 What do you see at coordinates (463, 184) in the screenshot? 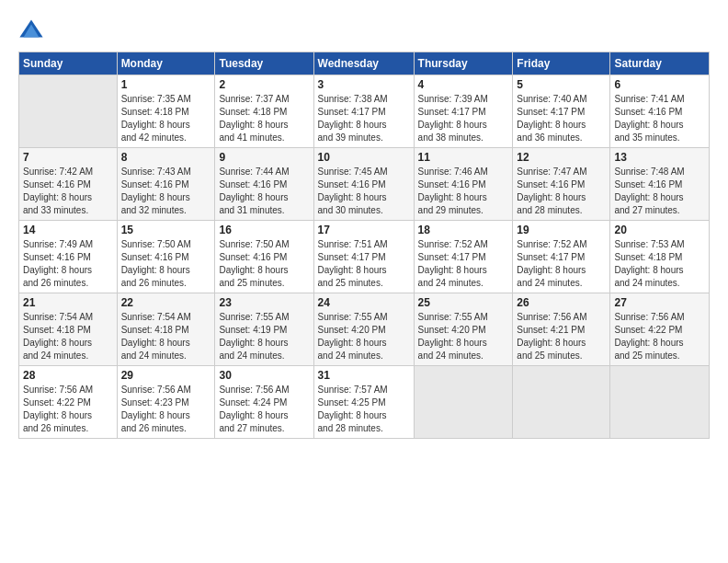
I see `calendar-cell: 11Sunrise: 7:46 AM Sunset: 4:16 PM Dayli…` at bounding box center [463, 184].